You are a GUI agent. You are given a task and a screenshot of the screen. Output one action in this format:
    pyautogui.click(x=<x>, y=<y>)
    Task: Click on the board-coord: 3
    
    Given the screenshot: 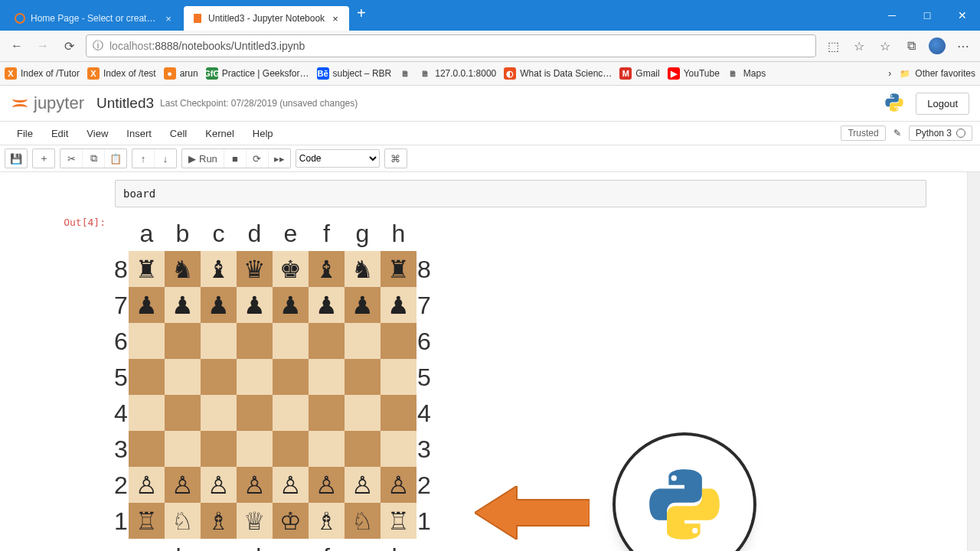 What is the action you would take?
    pyautogui.click(x=424, y=448)
    